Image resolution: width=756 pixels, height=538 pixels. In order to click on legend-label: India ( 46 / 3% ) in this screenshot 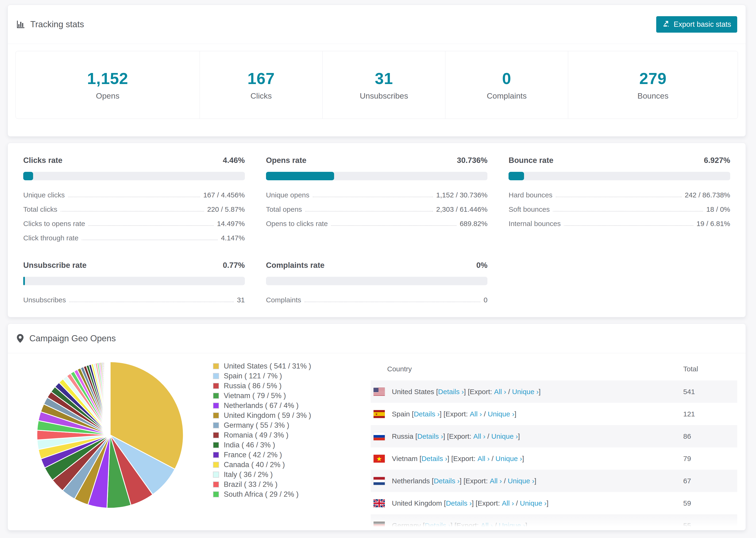, I will do `click(249, 445)`.